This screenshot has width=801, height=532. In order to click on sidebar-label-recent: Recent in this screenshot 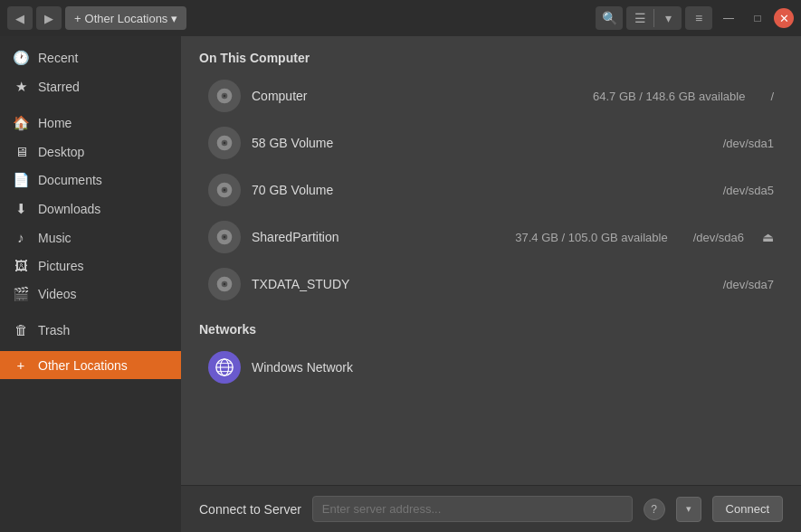, I will do `click(58, 58)`.